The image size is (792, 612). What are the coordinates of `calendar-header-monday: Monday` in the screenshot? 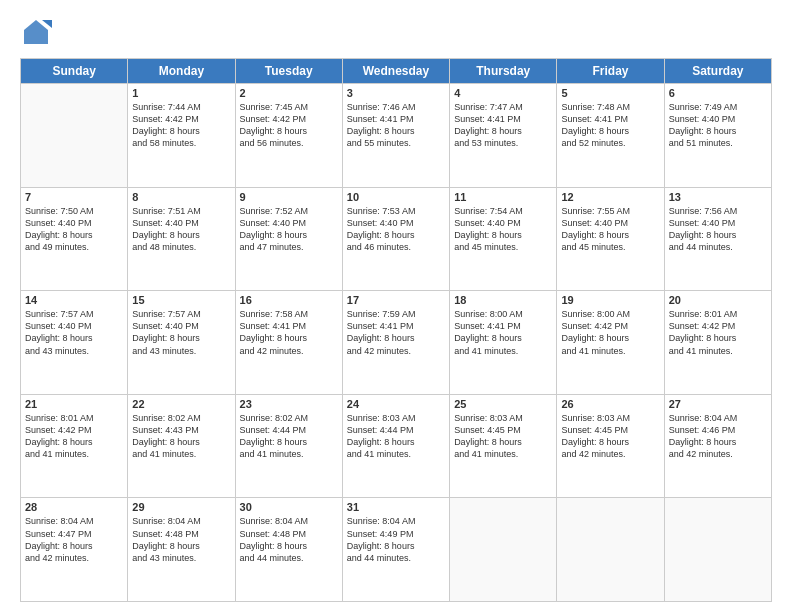 It's located at (182, 72).